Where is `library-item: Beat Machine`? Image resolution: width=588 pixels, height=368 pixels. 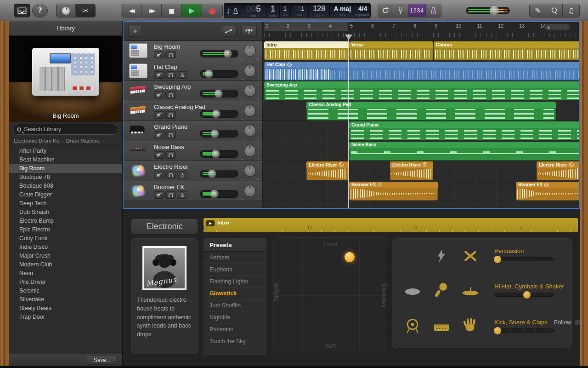 library-item: Beat Machine is located at coordinates (66, 160).